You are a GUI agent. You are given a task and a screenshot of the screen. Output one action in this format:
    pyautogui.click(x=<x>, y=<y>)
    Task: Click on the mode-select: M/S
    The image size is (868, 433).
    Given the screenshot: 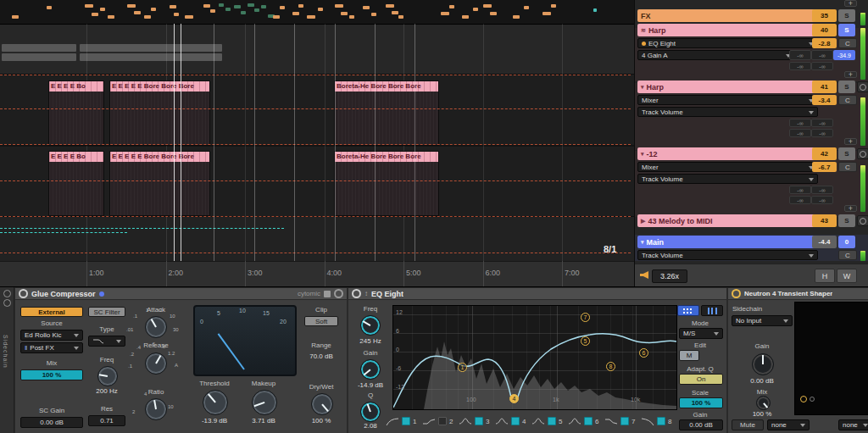 What is the action you would take?
    pyautogui.click(x=701, y=334)
    